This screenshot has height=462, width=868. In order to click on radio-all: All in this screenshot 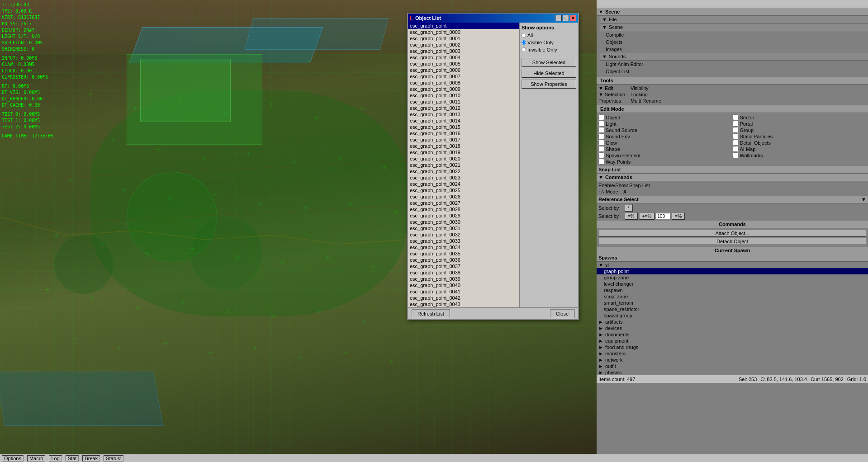, I will do `click(549, 35)`.